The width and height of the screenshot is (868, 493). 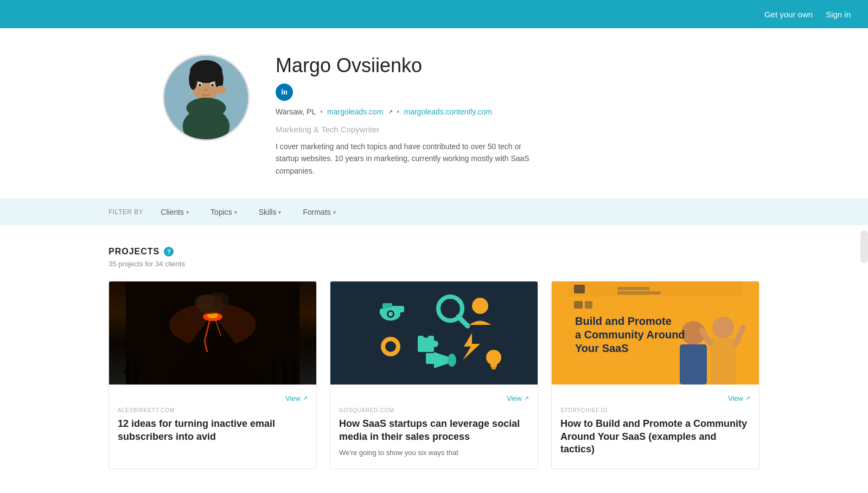 What do you see at coordinates (655, 333) in the screenshot?
I see `card-image-story: Build and Promote a Community Around You…` at bounding box center [655, 333].